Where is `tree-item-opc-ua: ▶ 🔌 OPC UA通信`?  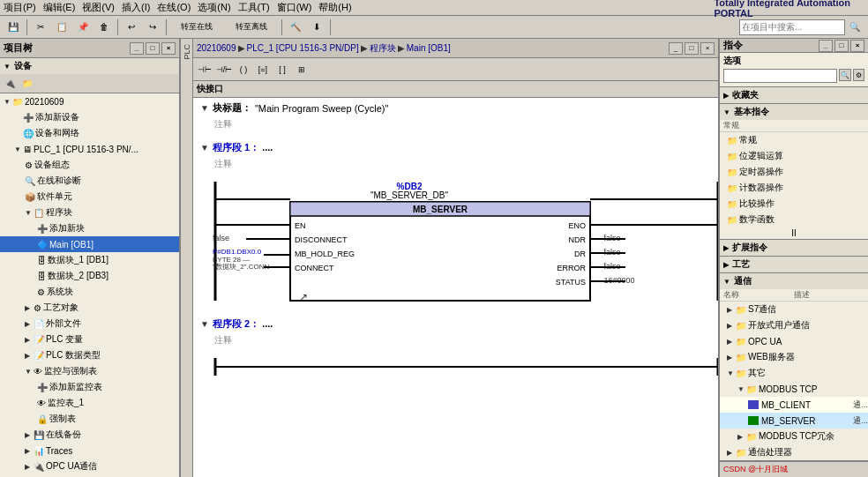
tree-item-opc-ua: ▶ 🔌 OPC UA通信 is located at coordinates (90, 466).